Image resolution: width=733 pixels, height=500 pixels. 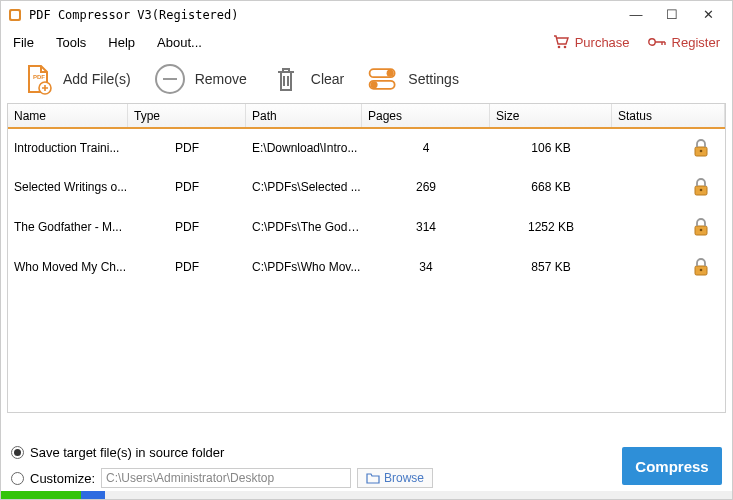 What do you see at coordinates (412, 79) in the screenshot?
I see `settings-button: Settings` at bounding box center [412, 79].